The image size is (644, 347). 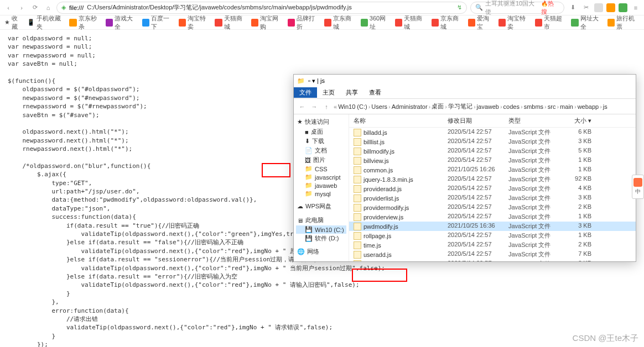 What do you see at coordinates (624, 23) in the screenshot?
I see `bookmark-item: 旅行机票` at bounding box center [624, 23].